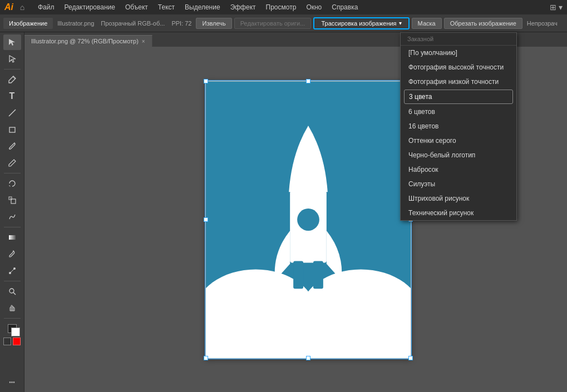 The image size is (567, 392). I want to click on color-mode-label: Прозрачный RGB-об..., so click(132, 23).